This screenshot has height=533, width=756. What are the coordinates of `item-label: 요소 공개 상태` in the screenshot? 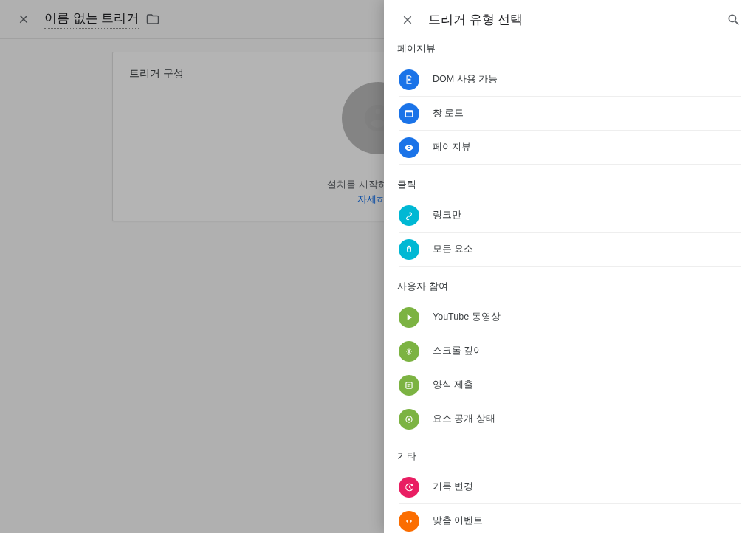 It's located at (464, 419).